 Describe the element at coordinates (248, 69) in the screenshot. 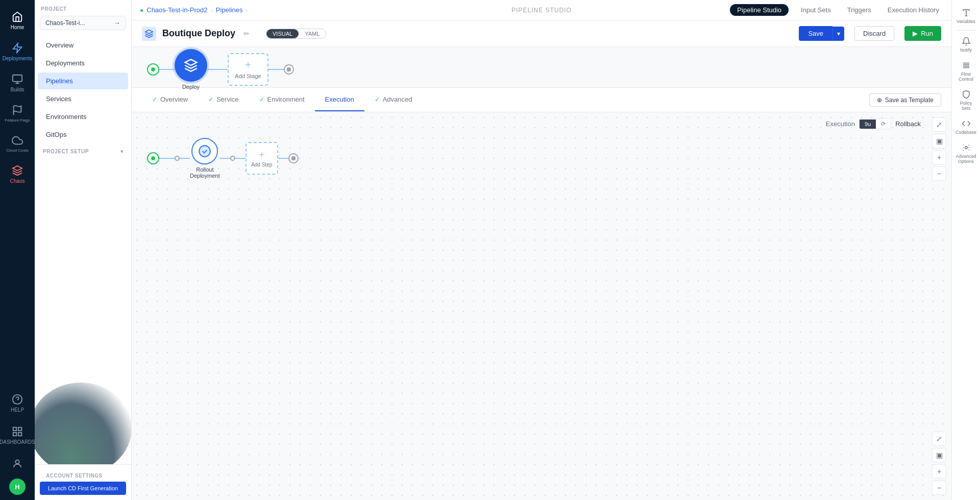

I see `add-stage-node: + Add Stage` at that location.